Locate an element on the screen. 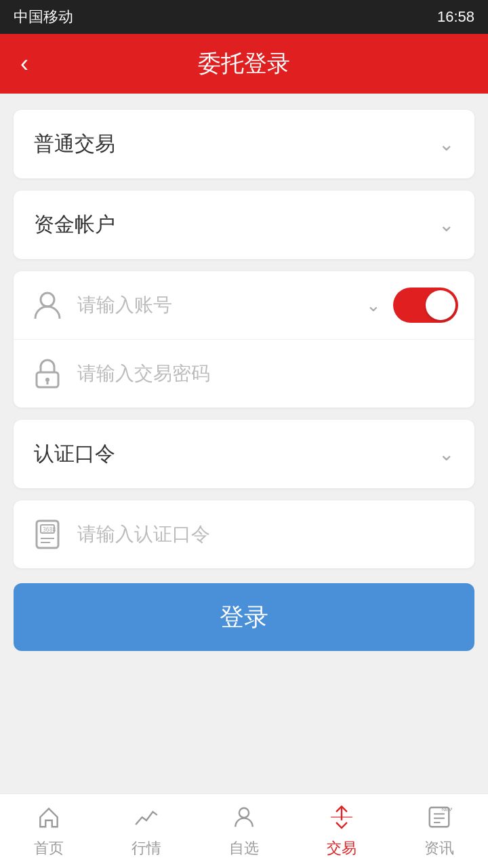  trade-type-label: 普通交易 is located at coordinates (75, 144).